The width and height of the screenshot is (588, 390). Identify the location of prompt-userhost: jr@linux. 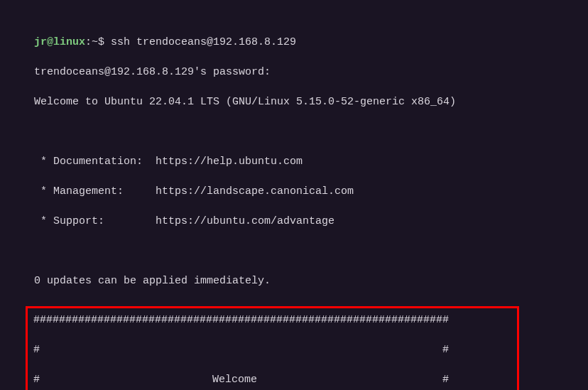
(60, 43).